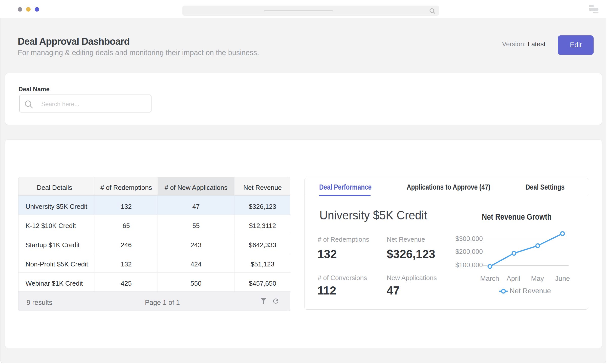  Describe the element at coordinates (469, 252) in the screenshot. I see `svg-text: $200,000` at that location.